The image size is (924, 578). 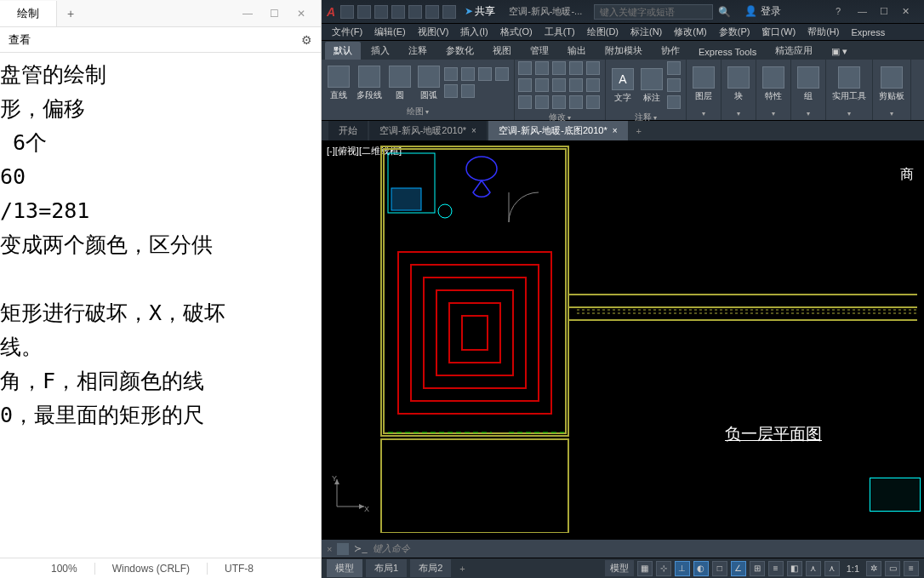 What do you see at coordinates (720, 569) in the screenshot?
I see `osnap-toggle-icon: □` at bounding box center [720, 569].